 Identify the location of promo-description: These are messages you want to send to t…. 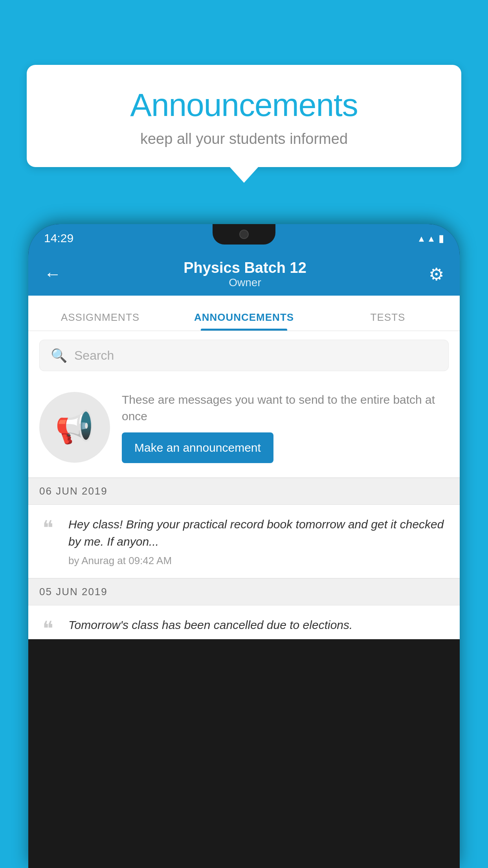
(285, 408).